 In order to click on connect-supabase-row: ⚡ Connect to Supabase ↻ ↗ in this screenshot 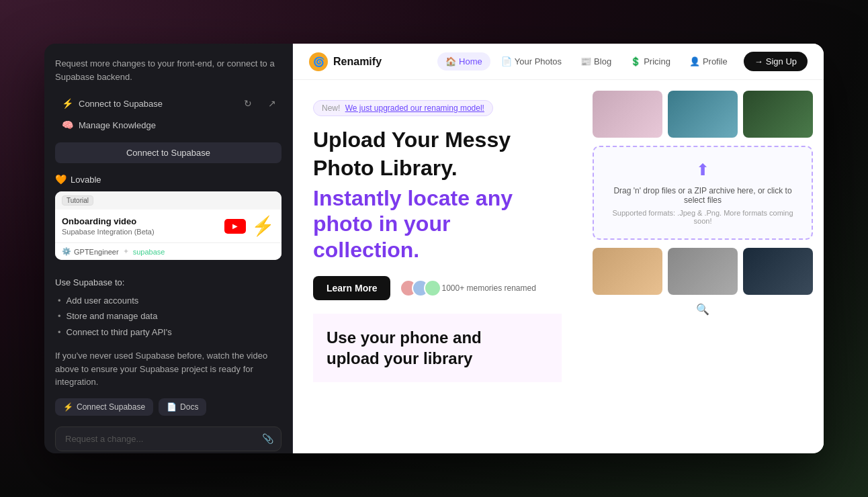, I will do `click(168, 103)`.